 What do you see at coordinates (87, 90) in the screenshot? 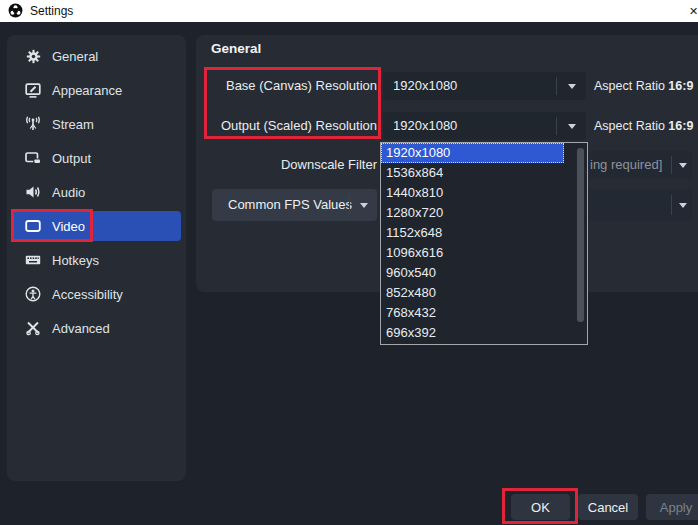
I see `sidebar-label: Appearance` at bounding box center [87, 90].